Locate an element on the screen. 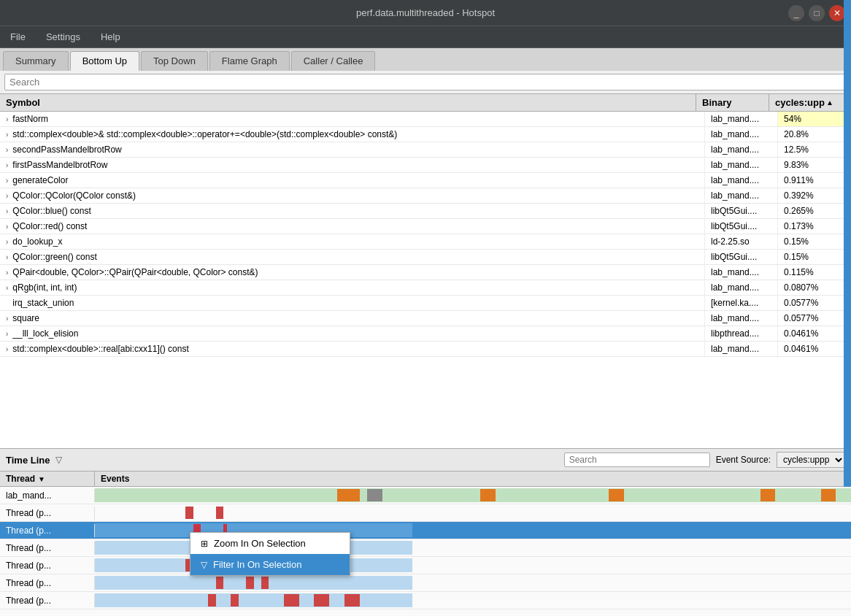  timeline-row: lab_mand... is located at coordinates (426, 496).